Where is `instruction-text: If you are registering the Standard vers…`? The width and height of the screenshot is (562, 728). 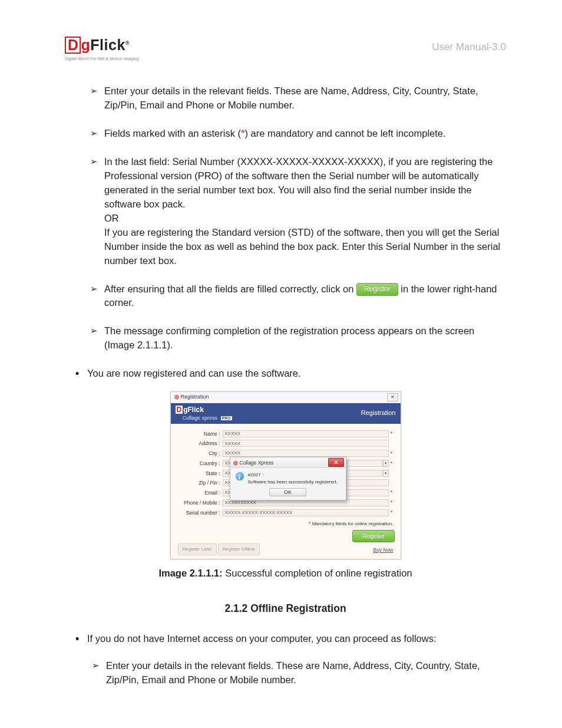
instruction-text: If you are registering the Standard vers… is located at coordinates (302, 246).